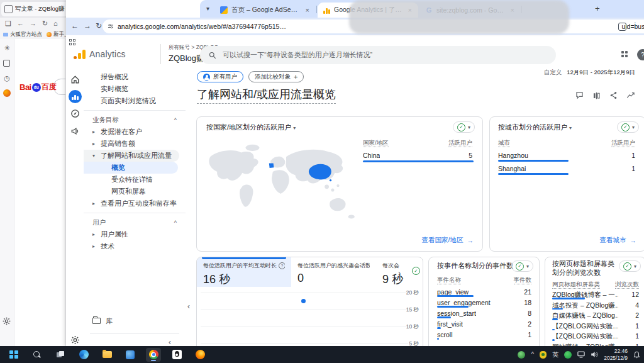 The image size is (644, 363). What do you see at coordinates (153, 355) in the screenshot?
I see `taskbar-chrome-icon` at bounding box center [153, 355].